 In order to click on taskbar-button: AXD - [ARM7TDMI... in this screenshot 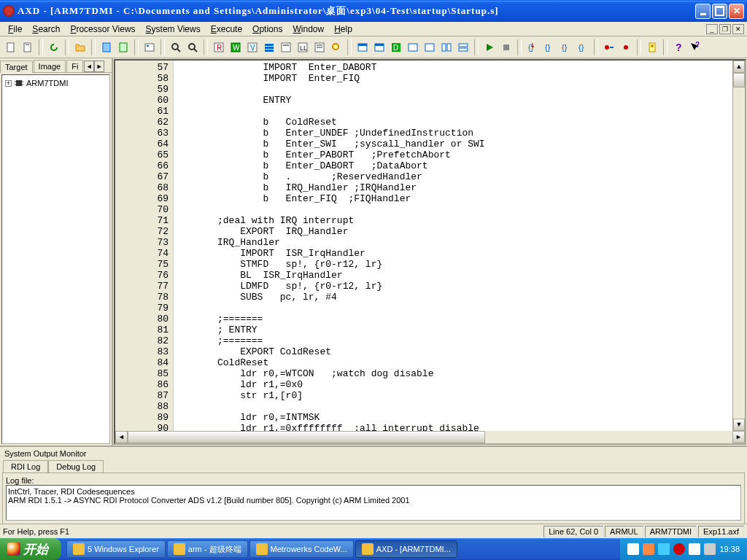, I will do `click(406, 549)`.